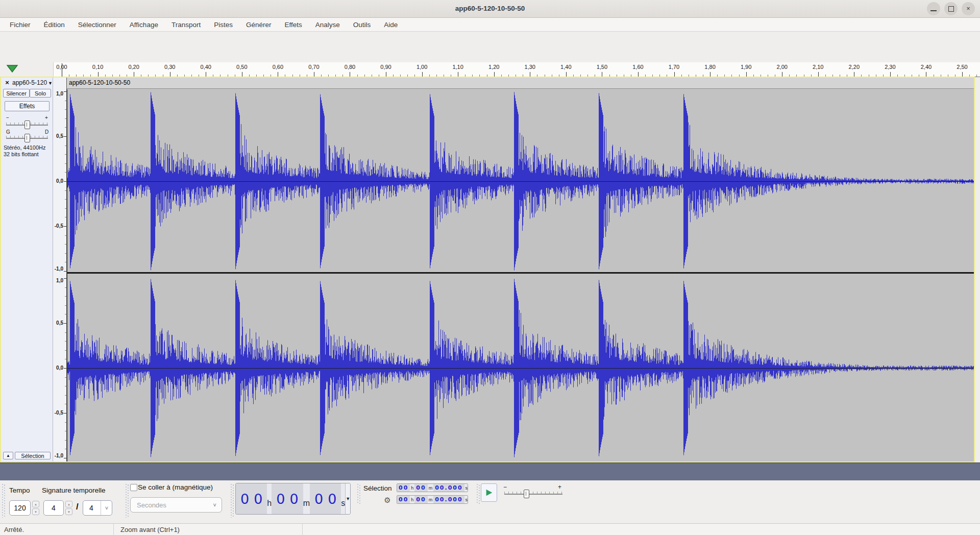 The width and height of the screenshot is (980, 535). Describe the element at coordinates (60, 270) in the screenshot. I see `vertical-scale: 1,00,50,0-0,5-1,01,00,50,0-0,5-1,0` at that location.